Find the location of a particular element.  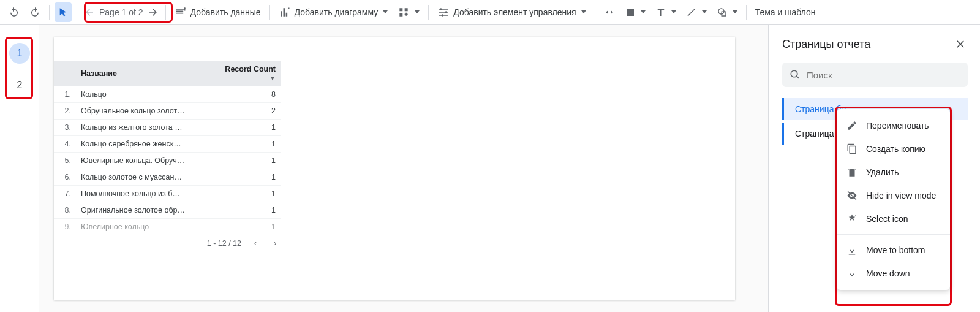

page-rail: 1 2 is located at coordinates (20, 168).